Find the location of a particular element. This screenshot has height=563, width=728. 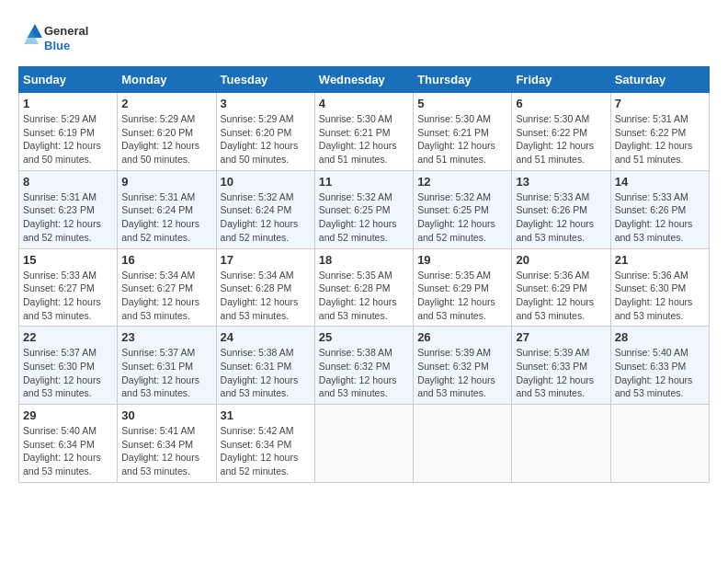

day-number: 11 is located at coordinates (364, 182).